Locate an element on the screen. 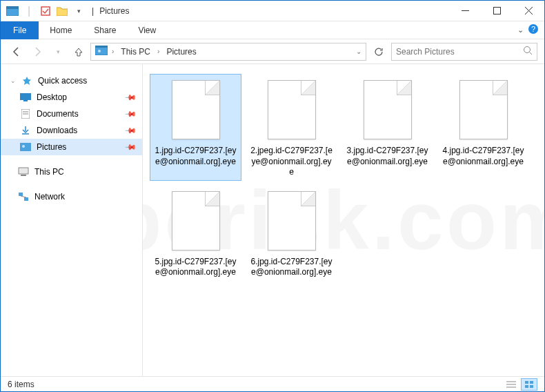 This screenshot has width=545, height=392. thumbnails-view-button is located at coordinates (529, 384).